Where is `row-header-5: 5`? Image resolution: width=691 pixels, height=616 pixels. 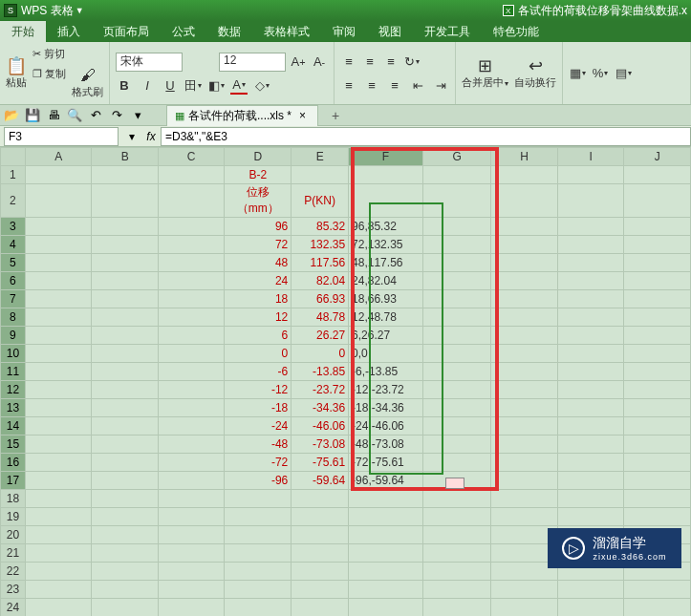
row-header-5: 5 is located at coordinates (13, 264).